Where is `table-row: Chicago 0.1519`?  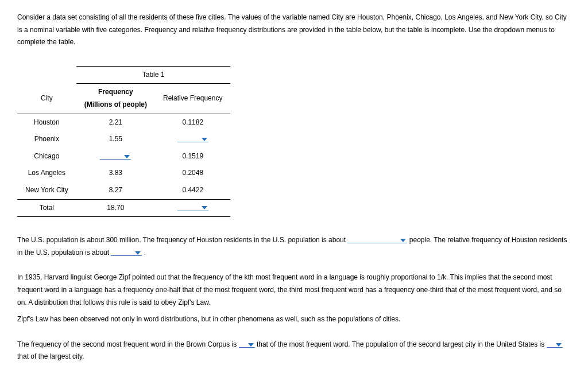 table-row: Chicago 0.1519 is located at coordinates (124, 157).